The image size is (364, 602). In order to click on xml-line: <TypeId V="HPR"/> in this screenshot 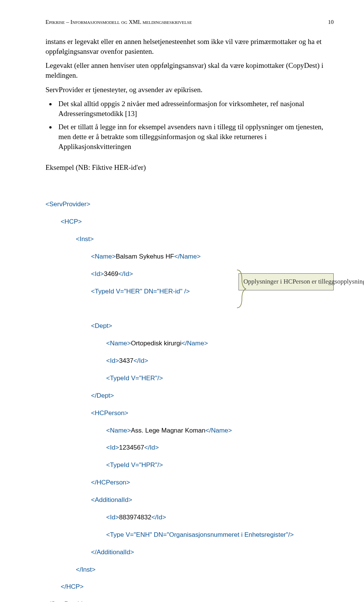, I will do `click(135, 465)`.